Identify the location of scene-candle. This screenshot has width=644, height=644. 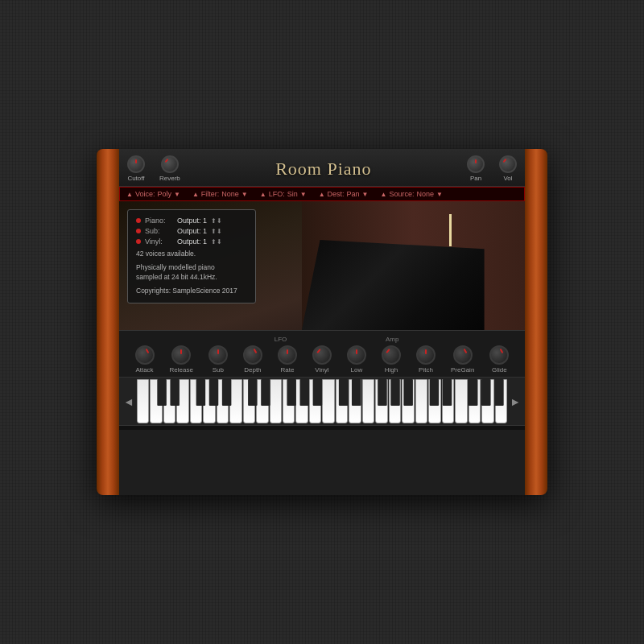
(451, 230).